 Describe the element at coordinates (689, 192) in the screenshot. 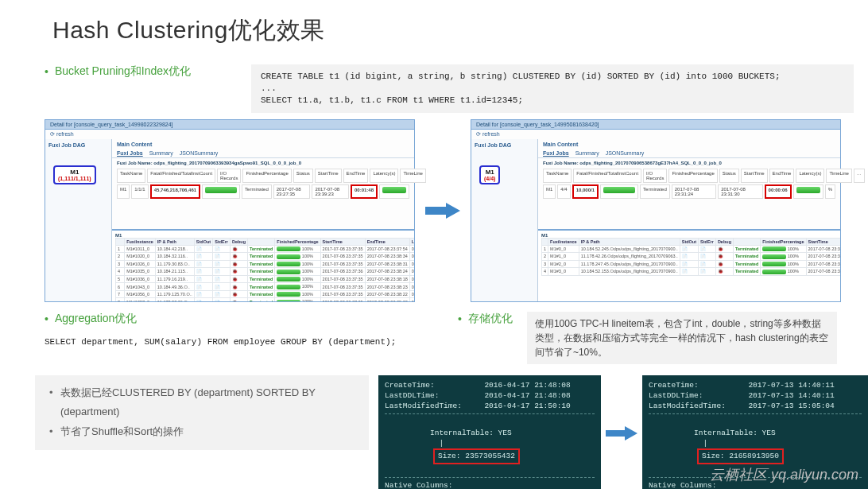

I see `summary-data-row: M1 4/4 10,000/1 Terminated 2017-07-08 23…` at that location.